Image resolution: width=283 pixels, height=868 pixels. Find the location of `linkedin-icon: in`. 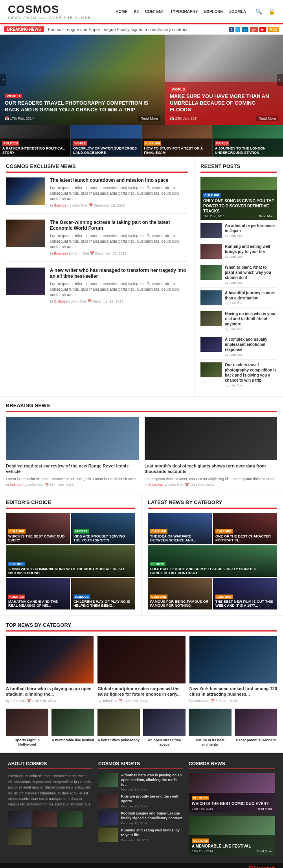

linkedin-icon: in is located at coordinates (245, 30).